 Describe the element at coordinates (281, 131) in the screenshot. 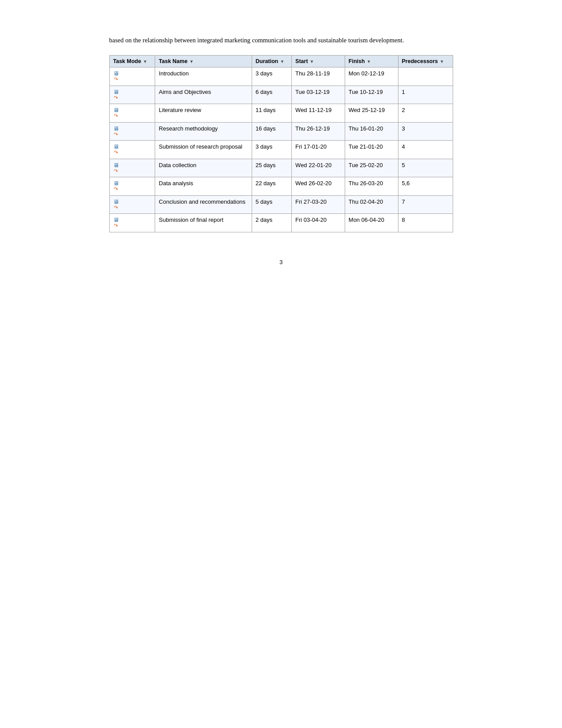

I see `table-row: 🖥 ↷ Research methodology16 daysThu 26-12…` at that location.